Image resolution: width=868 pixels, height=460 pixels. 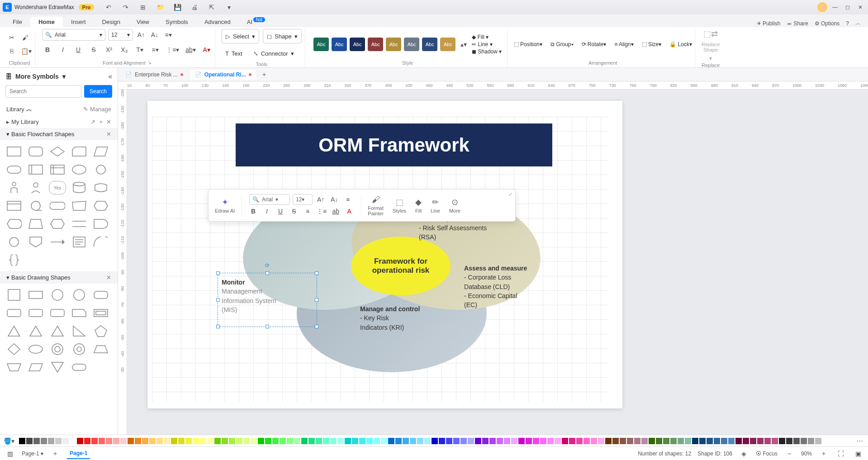 What do you see at coordinates (14, 331) in the screenshot?
I see `dshape-tri` at bounding box center [14, 331].